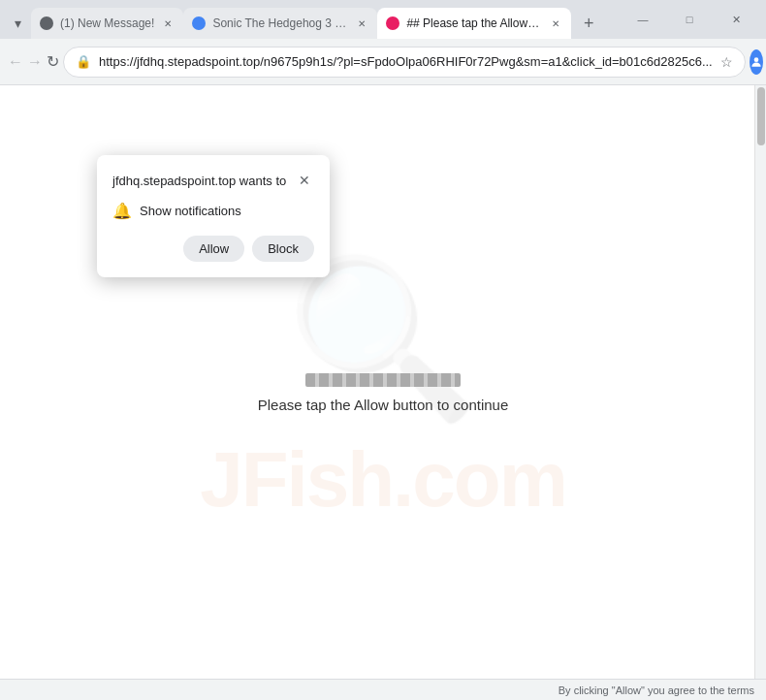  I want to click on tab-bar: ▾ (1) New Message! ✕ Sonic The Hedgehog …, so click(383, 19).